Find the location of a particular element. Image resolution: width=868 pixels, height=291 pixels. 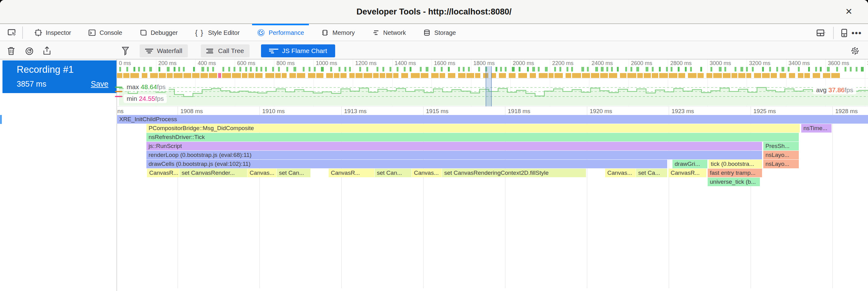

view-call-tree-button: Call Tree is located at coordinates (225, 51).